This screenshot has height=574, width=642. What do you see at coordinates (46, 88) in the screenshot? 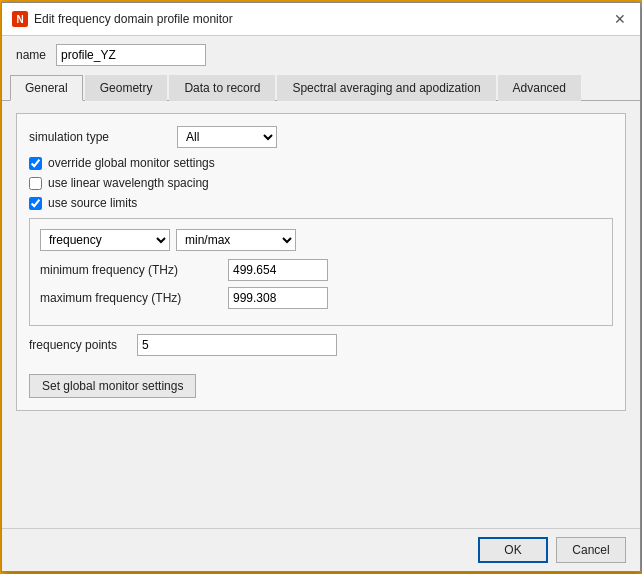
I see `tab-general: General` at bounding box center [46, 88].